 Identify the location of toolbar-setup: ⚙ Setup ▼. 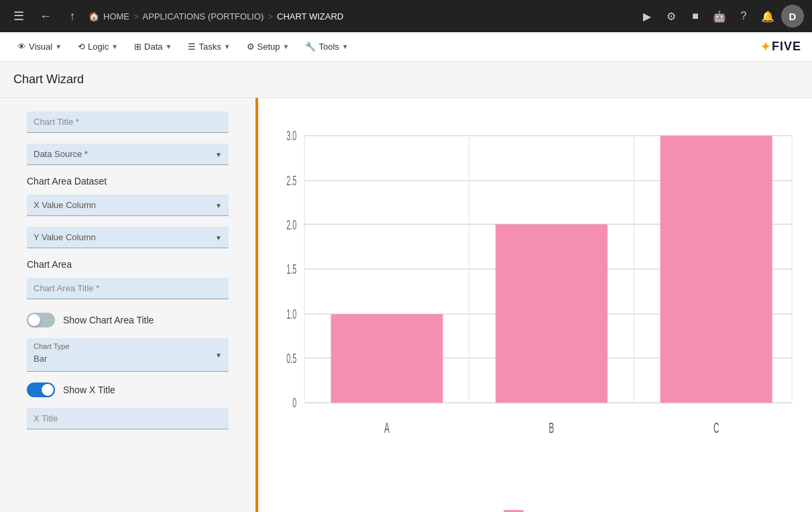
(268, 47).